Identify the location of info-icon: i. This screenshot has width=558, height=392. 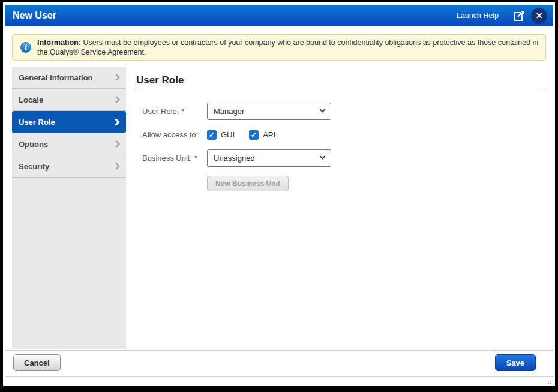
(26, 47).